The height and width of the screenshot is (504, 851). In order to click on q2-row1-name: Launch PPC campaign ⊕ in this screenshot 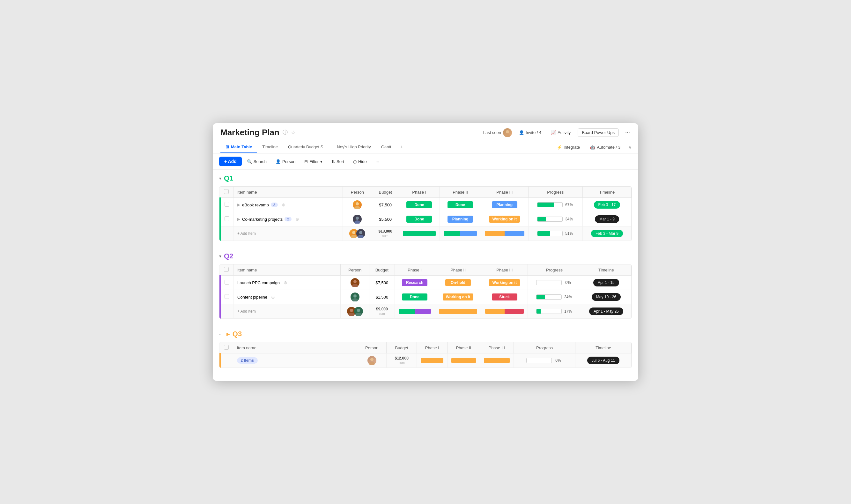, I will do `click(287, 283)`.